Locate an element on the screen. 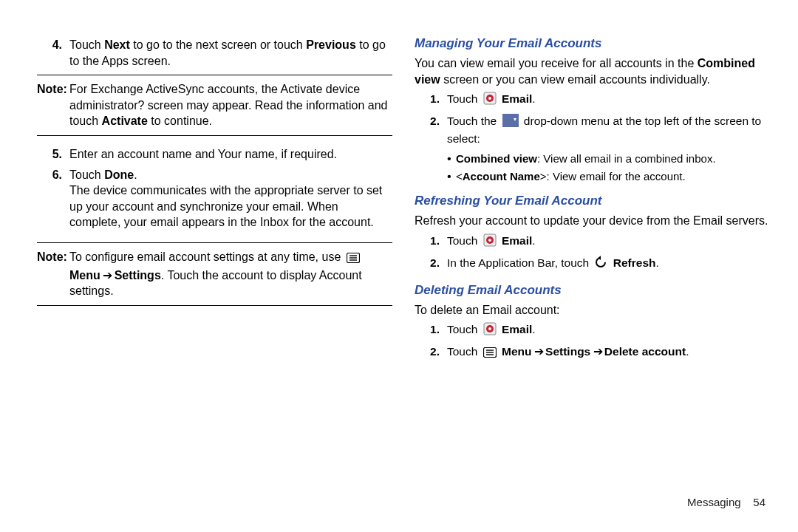  step-text: Touch Menu ➔ Settings ➔ Delete account. is located at coordinates (609, 353).